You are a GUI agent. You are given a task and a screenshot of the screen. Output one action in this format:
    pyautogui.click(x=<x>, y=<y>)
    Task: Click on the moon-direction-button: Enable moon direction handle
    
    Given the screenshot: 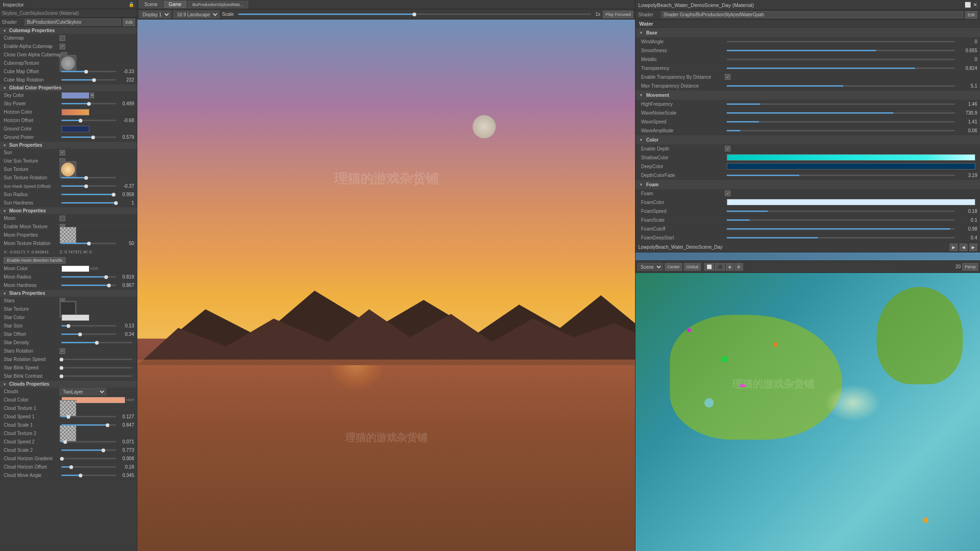 What is the action you would take?
    pyautogui.click(x=34, y=260)
    